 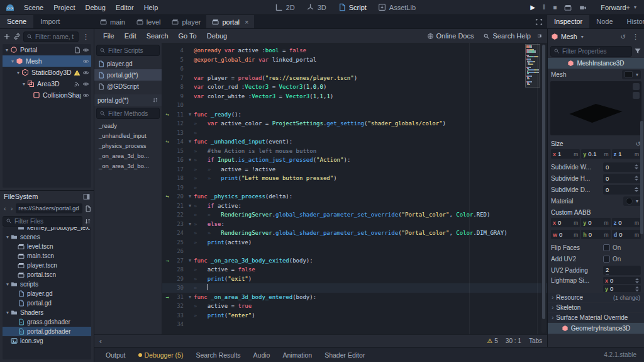 What do you see at coordinates (355, 106) in the screenshot?
I see `code-line-10: 10` at bounding box center [355, 106].